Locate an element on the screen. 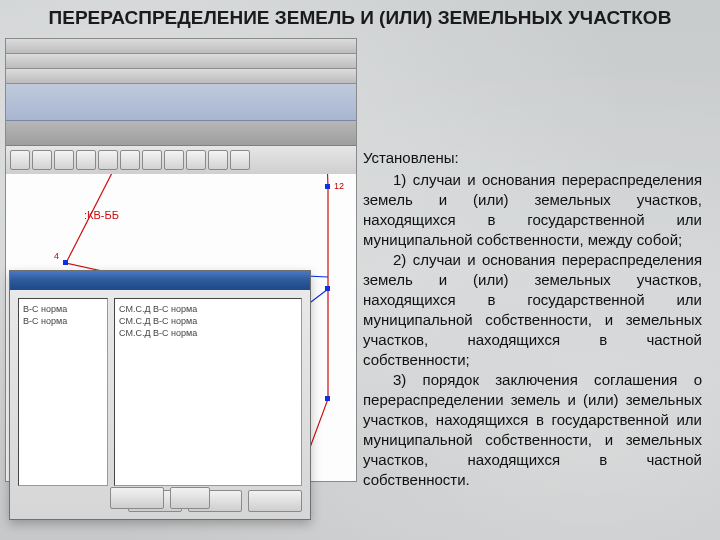  svg-text: :КВ-ББ is located at coordinates (102, 215).